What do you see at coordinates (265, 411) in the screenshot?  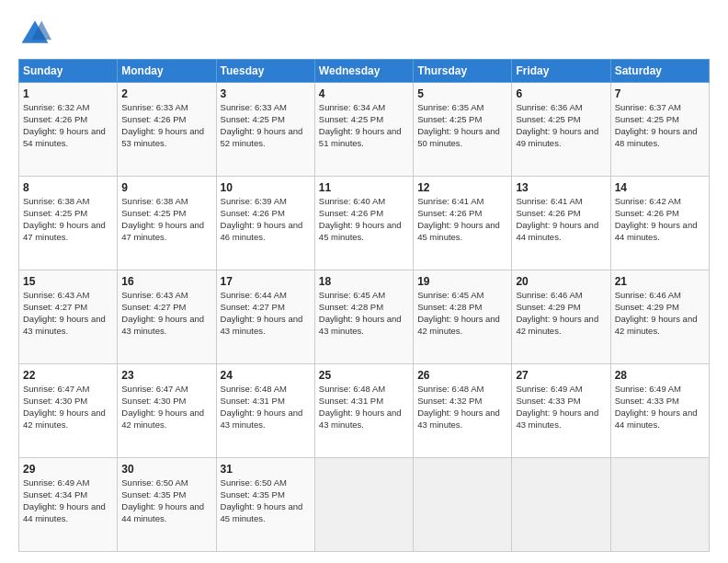 I see `calendar-cell: 24 Sunrise: 6:48 AM Sunset: 4:31 PM Dayl…` at bounding box center [265, 411].